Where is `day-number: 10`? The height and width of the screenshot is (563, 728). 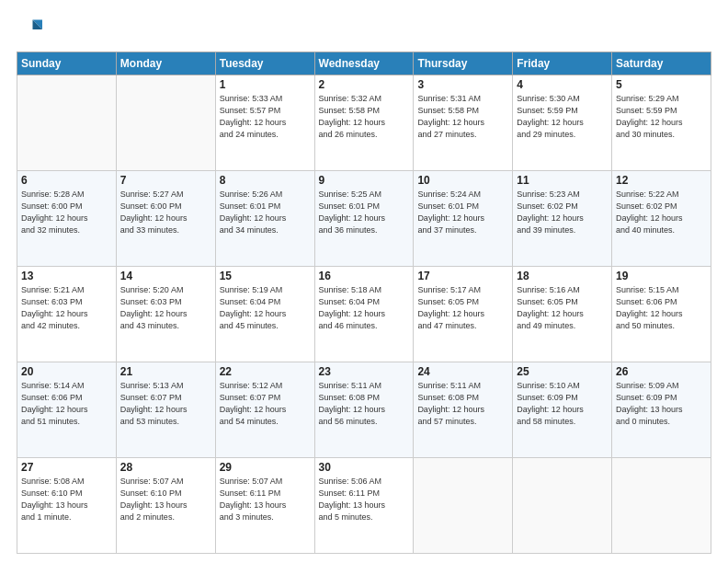 day-number: 10 is located at coordinates (463, 180).